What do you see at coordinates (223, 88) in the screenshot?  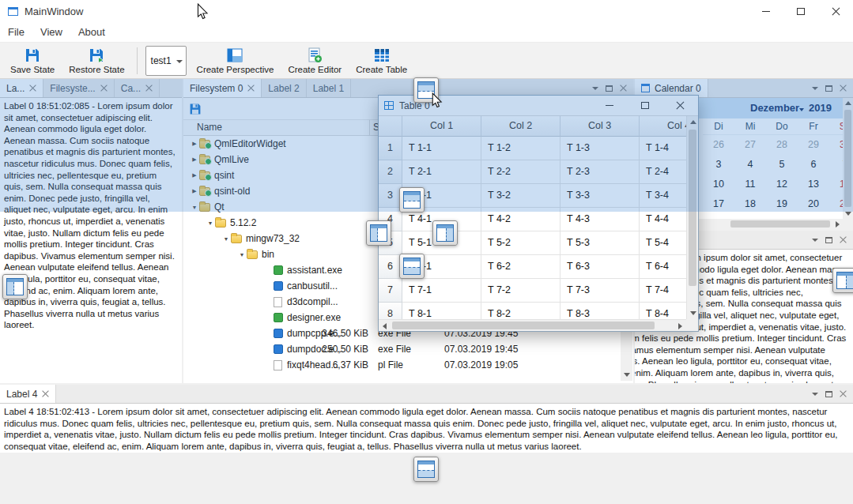 I see `tab-filesystem-0: Filesystem 0` at bounding box center [223, 88].